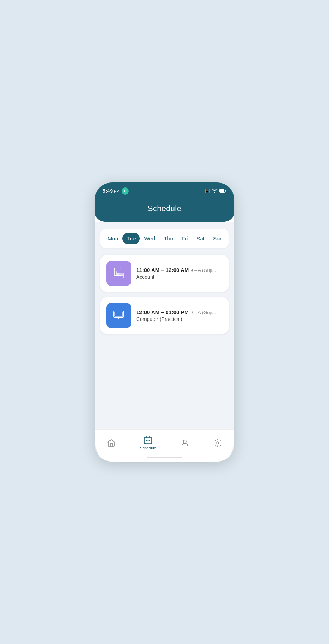 This screenshot has height=644, width=329. What do you see at coordinates (164, 316) in the screenshot?
I see `schedule-card-computer: 12:00 AM – 01:00 PM 9 – A (Gujr... Compu…` at bounding box center [164, 316].